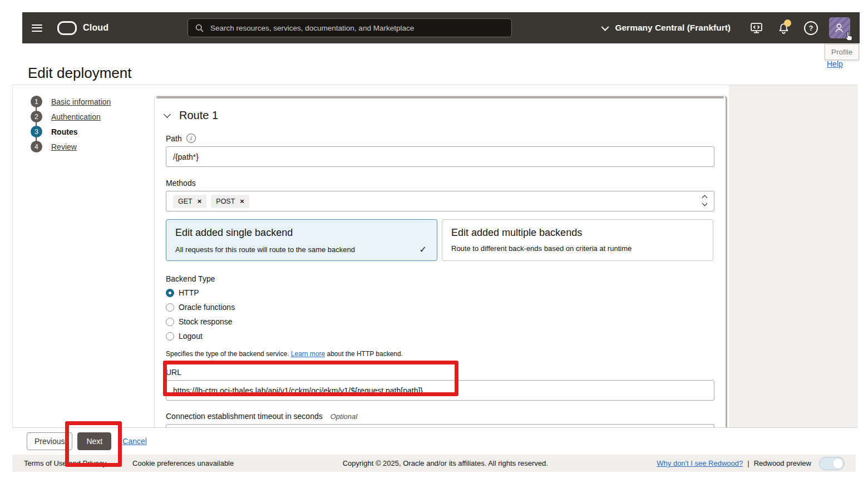 Image resolution: width=868 pixels, height=483 pixels. I want to click on profile-tooltip: Profile, so click(842, 52).